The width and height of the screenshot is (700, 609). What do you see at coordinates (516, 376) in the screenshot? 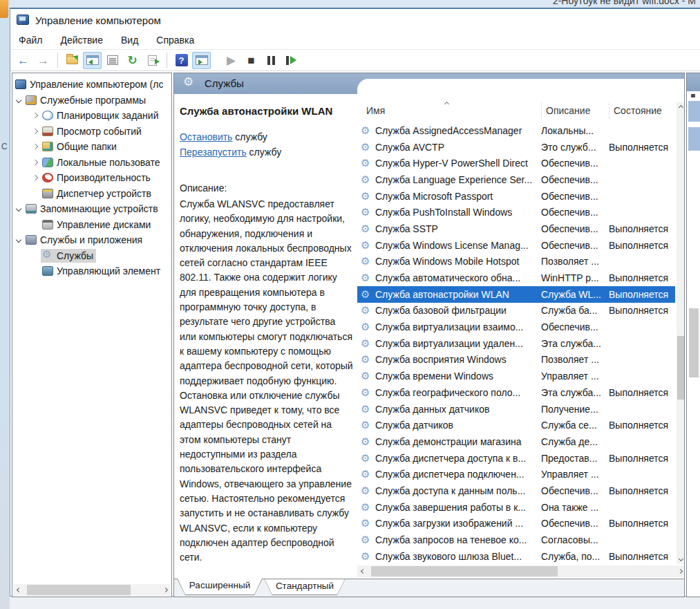
I see `service-row: Служба времени Windows Управляет ...` at bounding box center [516, 376].